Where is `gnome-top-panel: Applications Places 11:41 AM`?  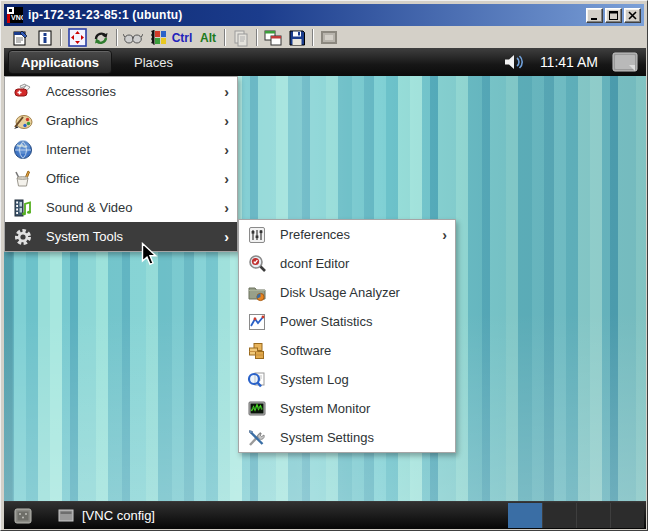
gnome-top-panel: Applications Places 11:41 AM is located at coordinates (325, 62).